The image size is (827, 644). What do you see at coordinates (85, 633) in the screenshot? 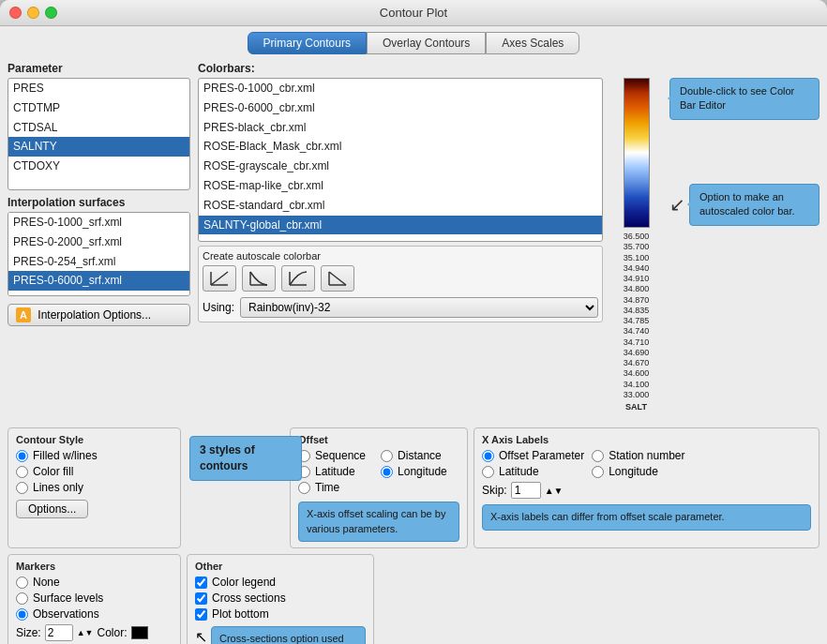
I see `size-stepper: ▲▼` at bounding box center [85, 633].